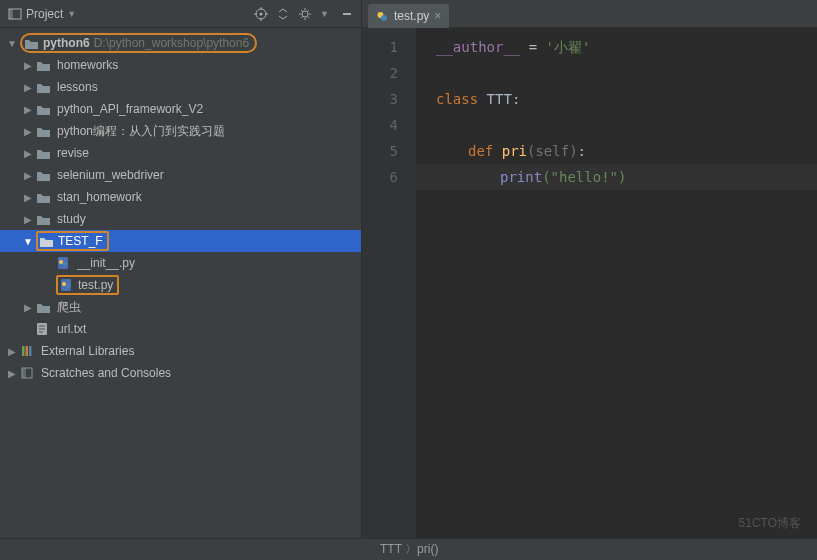 The height and width of the screenshot is (560, 817). What do you see at coordinates (383, 177) in the screenshot?
I see `line-number: 6` at bounding box center [383, 177].